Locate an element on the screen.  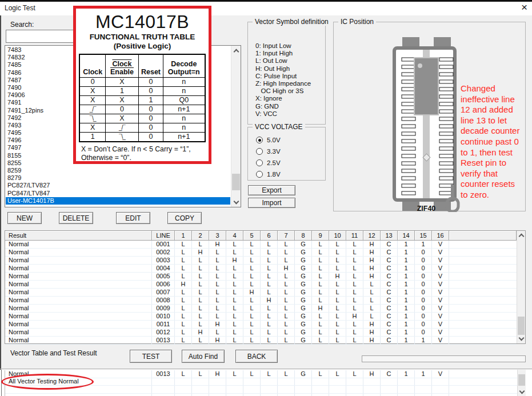
export-button: Export is located at coordinates (272, 190).